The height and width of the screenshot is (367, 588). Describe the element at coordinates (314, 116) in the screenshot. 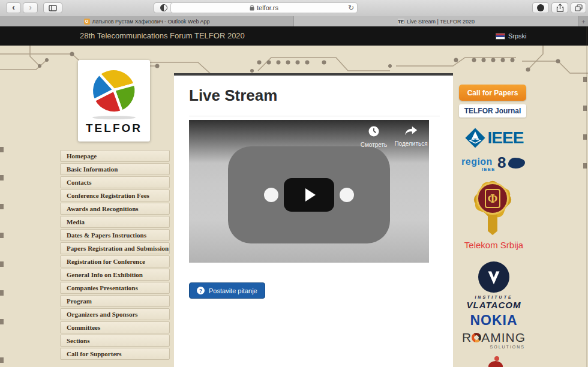

I see `title-divider` at that location.